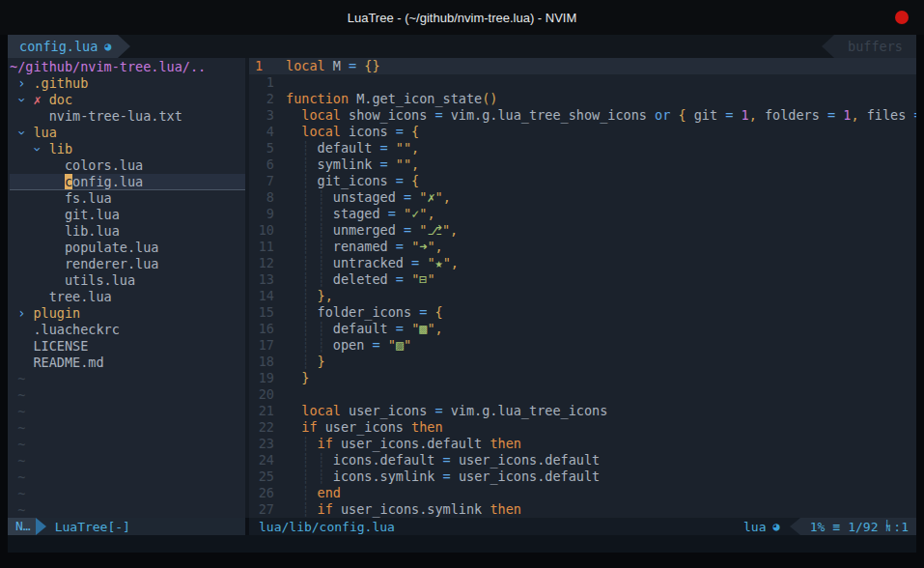  I want to click on code-line: 2function M.get_icon_state(), so click(583, 99).